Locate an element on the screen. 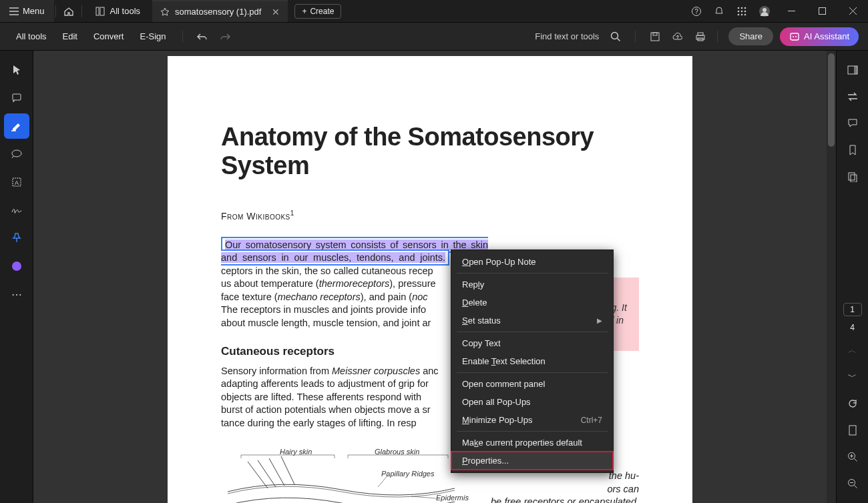 This screenshot has height=503, width=868. right-toolbar: 1 4 ︿ ﹀ is located at coordinates (852, 277).